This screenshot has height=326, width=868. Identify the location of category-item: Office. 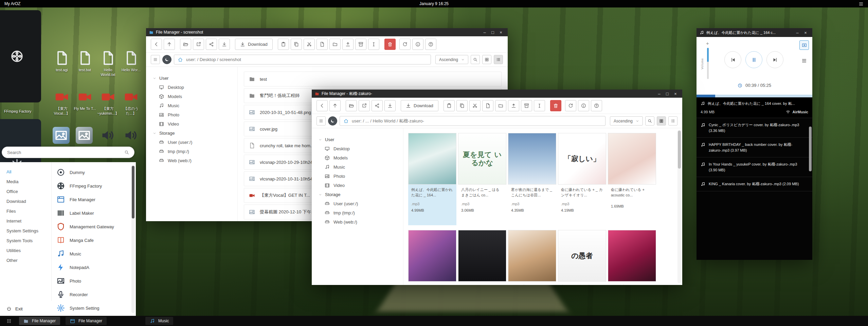
(26, 191).